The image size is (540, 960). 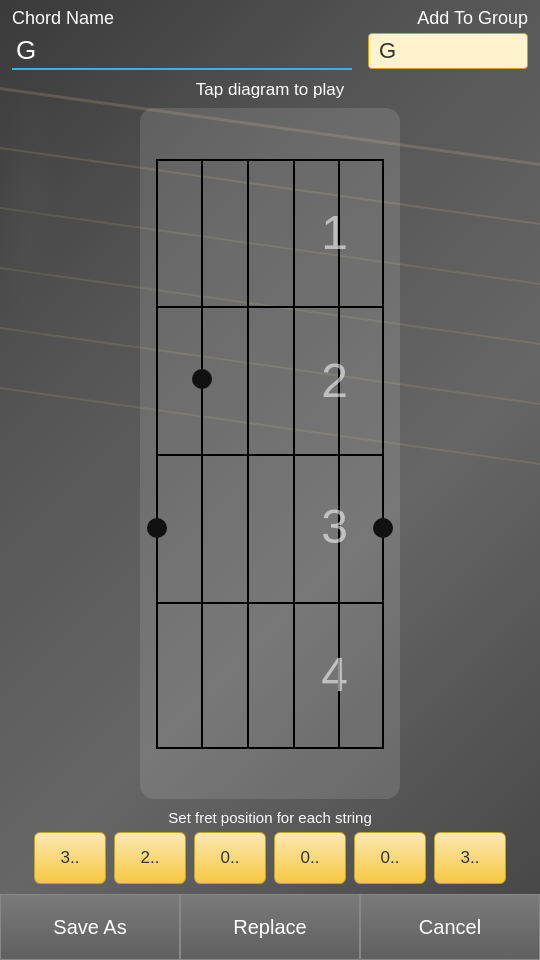 I want to click on fret-btn-2: 2.., so click(x=150, y=858).